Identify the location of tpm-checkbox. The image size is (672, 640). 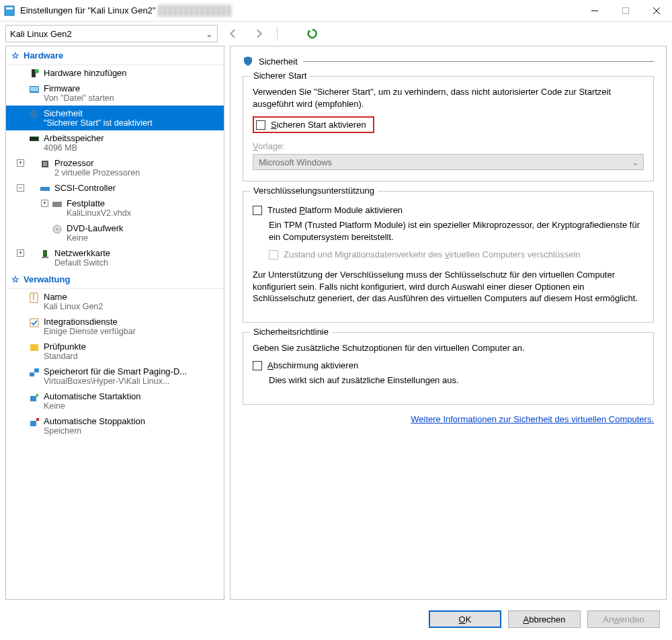
(257, 210).